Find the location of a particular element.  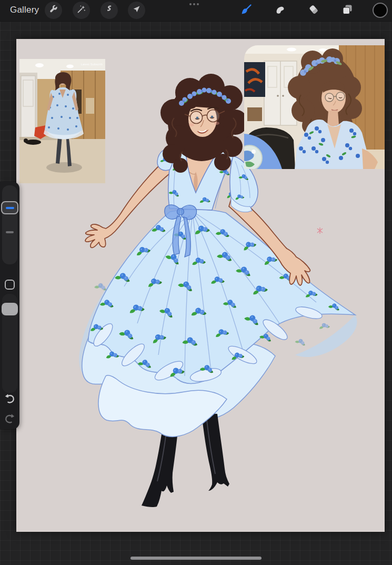

brush-opacity-thumb is located at coordinates (9, 309).